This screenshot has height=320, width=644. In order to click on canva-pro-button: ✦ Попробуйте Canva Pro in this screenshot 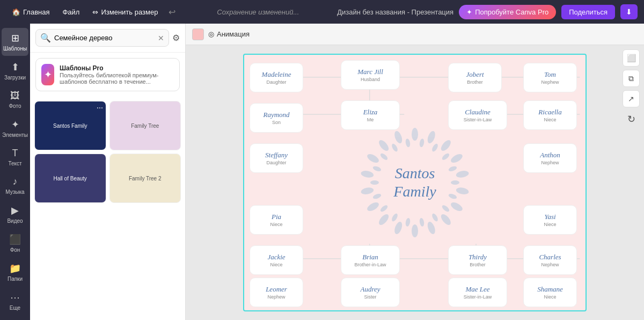, I will do `click(508, 12)`.